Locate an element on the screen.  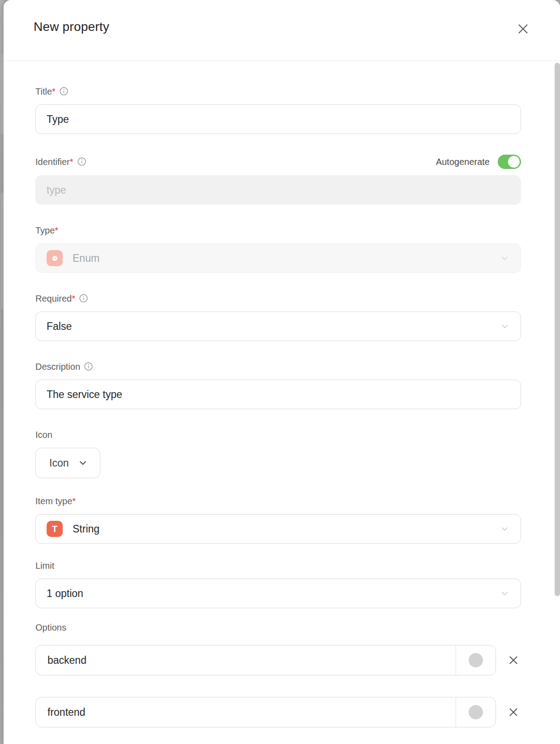
required-select-value: False is located at coordinates (59, 326).